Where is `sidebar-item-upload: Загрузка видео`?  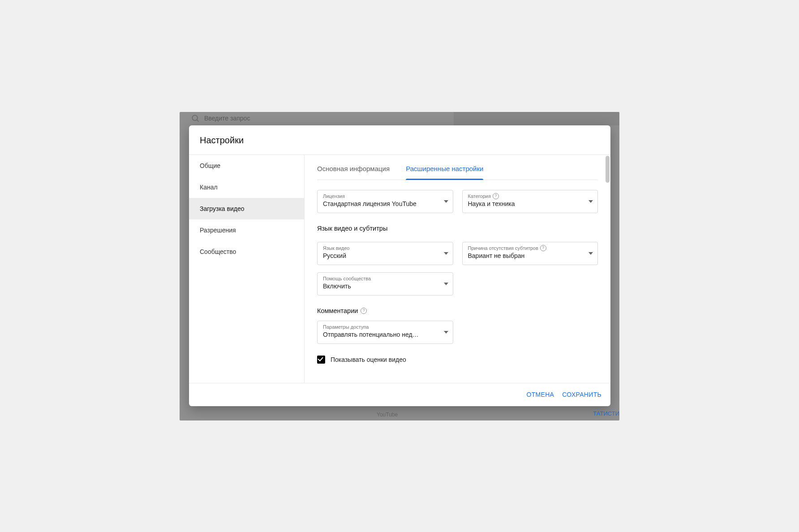
sidebar-item-upload: Загрузка видео is located at coordinates (246, 209).